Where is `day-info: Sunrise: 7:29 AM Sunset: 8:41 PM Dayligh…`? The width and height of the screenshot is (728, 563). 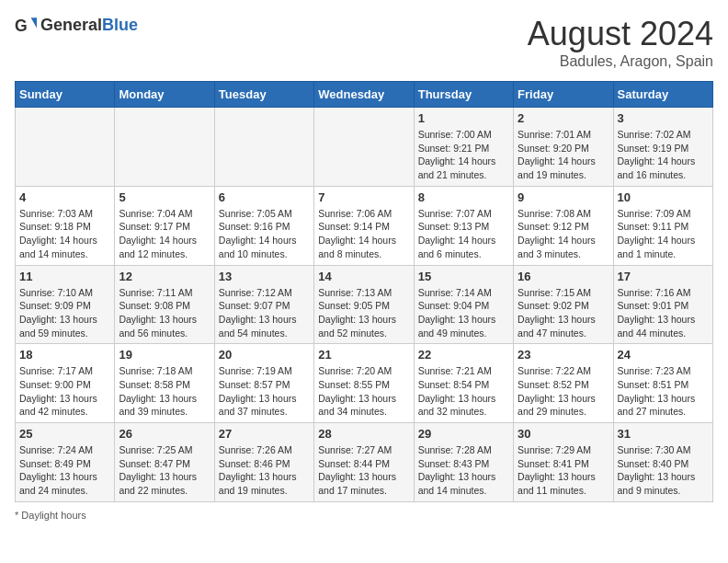 day-info: Sunrise: 7:29 AM Sunset: 8:41 PM Dayligh… is located at coordinates (563, 471).